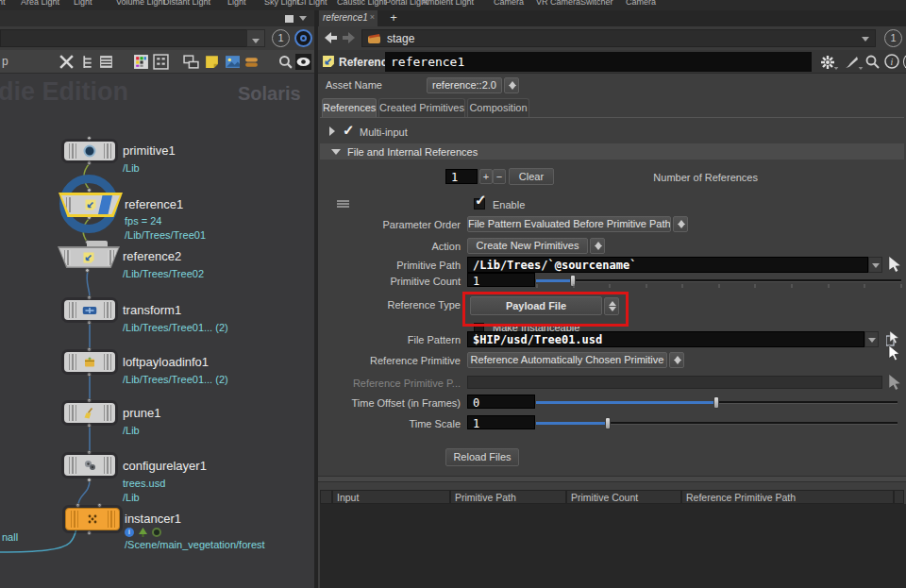 The height and width of the screenshot is (588, 906). Describe the element at coordinates (312, 4) in the screenshot. I see `shelf-tool: GI Light` at that location.